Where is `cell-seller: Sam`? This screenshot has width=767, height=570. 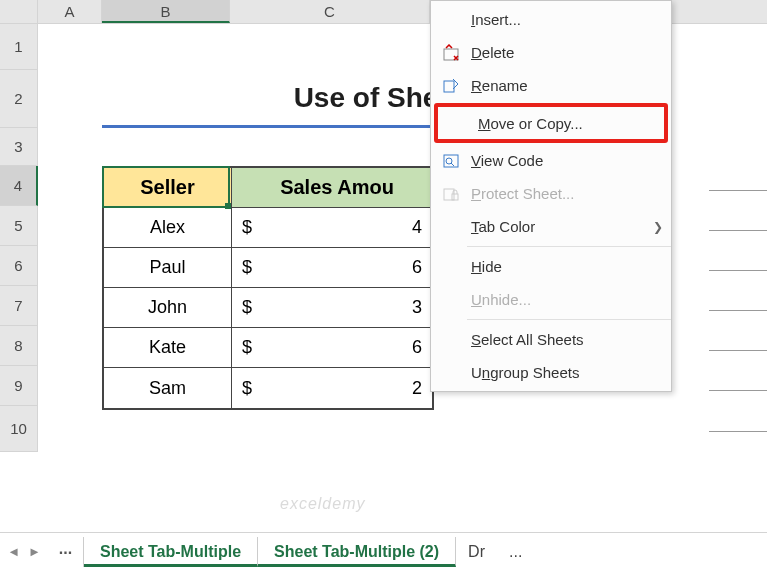 cell-seller: Sam is located at coordinates (168, 388).